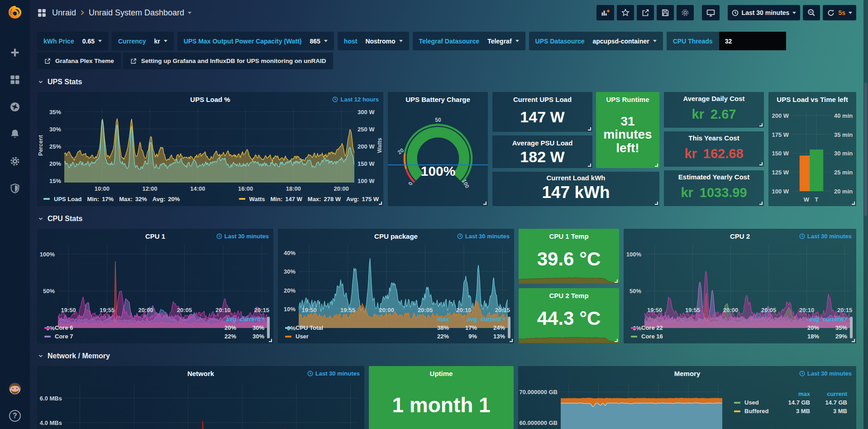 The height and width of the screenshot is (429, 868). What do you see at coordinates (15, 13) in the screenshot?
I see `grafana-logo` at bounding box center [15, 13].